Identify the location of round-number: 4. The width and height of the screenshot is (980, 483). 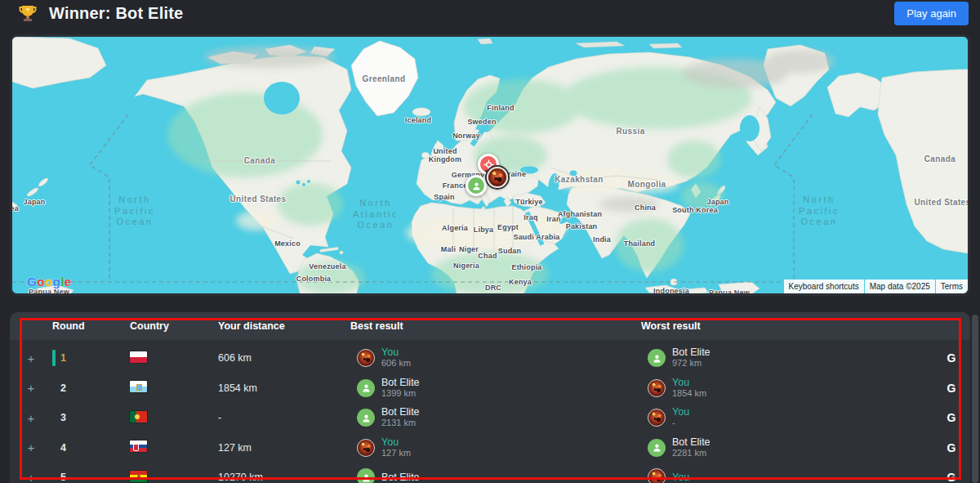
(64, 448).